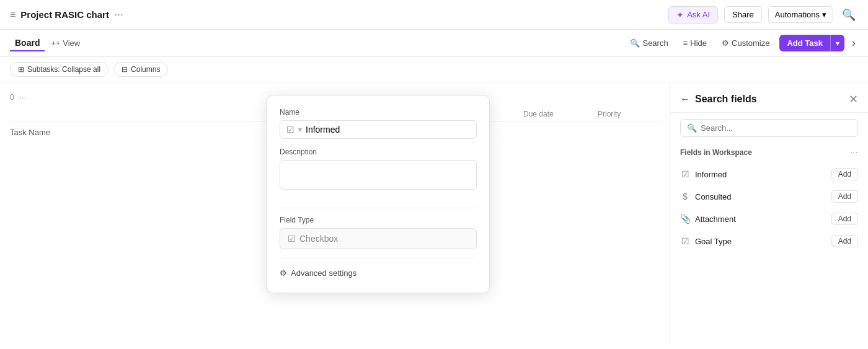 The image size is (868, 349). I want to click on toolbar-row: ⊞ Subtasks: Collapse all ⊟ Columns, so click(434, 69).